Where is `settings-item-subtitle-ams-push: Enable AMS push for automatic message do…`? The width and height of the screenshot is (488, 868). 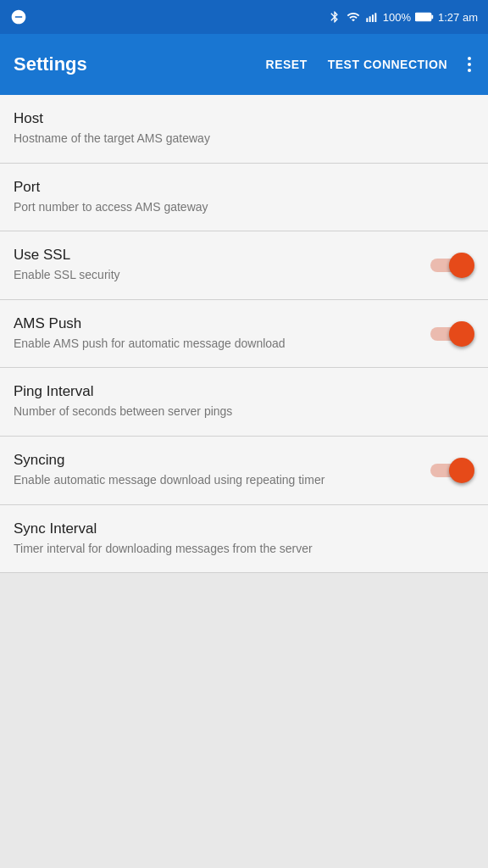
settings-item-subtitle-ams-push: Enable AMS push for automatic message do… is located at coordinates (216, 344).